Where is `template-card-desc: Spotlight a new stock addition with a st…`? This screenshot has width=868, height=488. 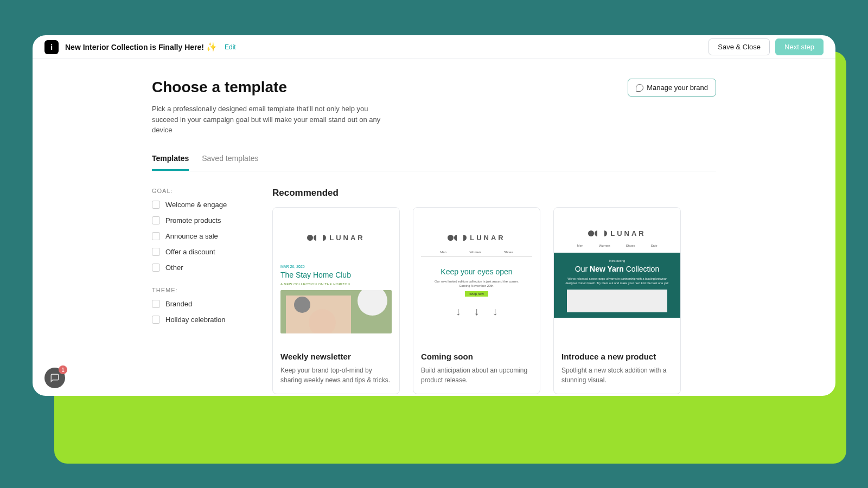 template-card-desc: Spotlight a new stock addition with a st… is located at coordinates (617, 375).